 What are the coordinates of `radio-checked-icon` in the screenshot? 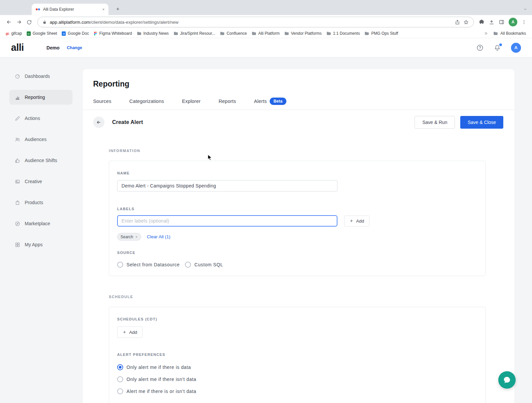 It's located at (120, 367).